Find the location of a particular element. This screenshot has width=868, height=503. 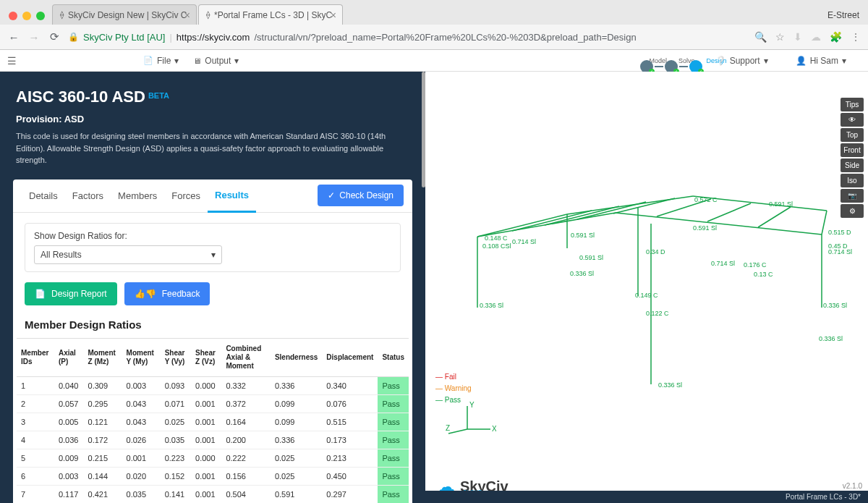

mode-solve-icon is located at coordinates (671, 67).